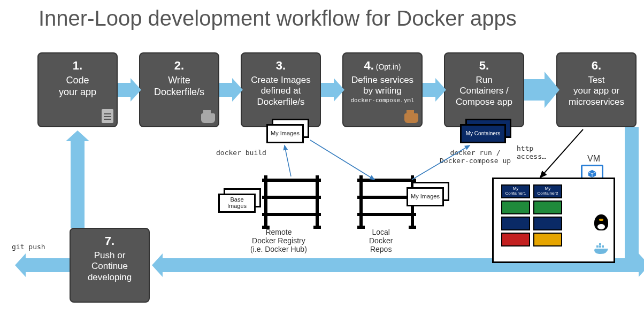 This screenshot has height=316, width=644. Describe the element at coordinates (29, 247) in the screenshot. I see `git-push-label: git push` at that location.